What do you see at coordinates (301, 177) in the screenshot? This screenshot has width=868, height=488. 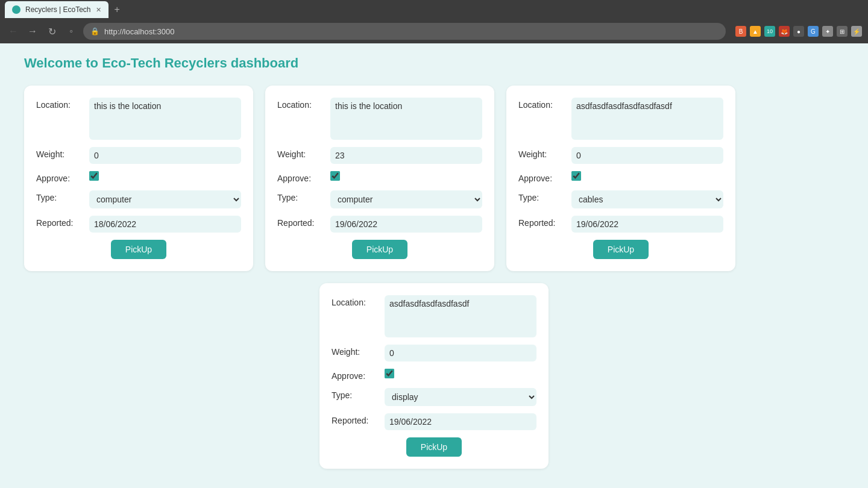 I see `approve-label-2: Approve:` at bounding box center [301, 177].